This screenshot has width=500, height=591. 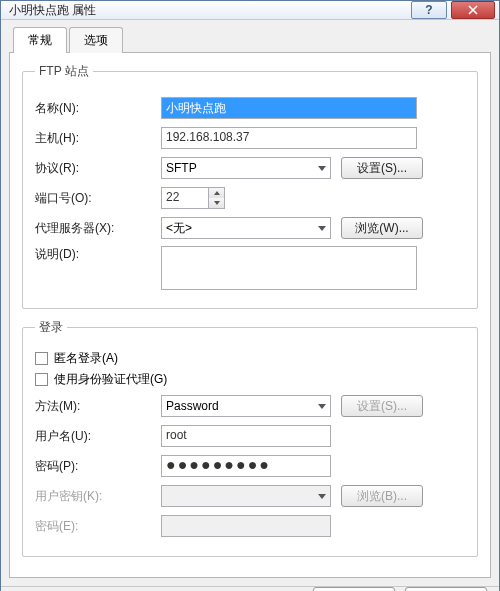 What do you see at coordinates (246, 168) in the screenshot?
I see `protocol-combo: SFTP` at bounding box center [246, 168].